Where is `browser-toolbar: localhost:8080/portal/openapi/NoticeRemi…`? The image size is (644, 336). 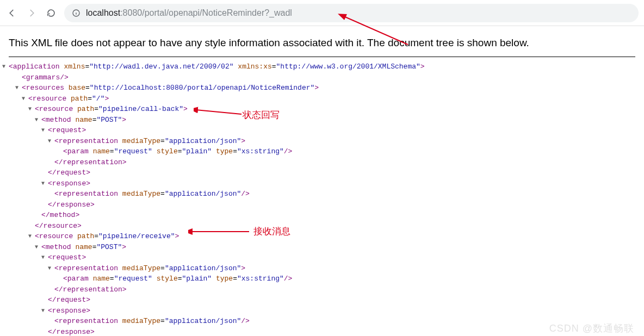 browser-toolbar: localhost:8080/portal/openapi/NoticeRemi… is located at coordinates (322, 13).